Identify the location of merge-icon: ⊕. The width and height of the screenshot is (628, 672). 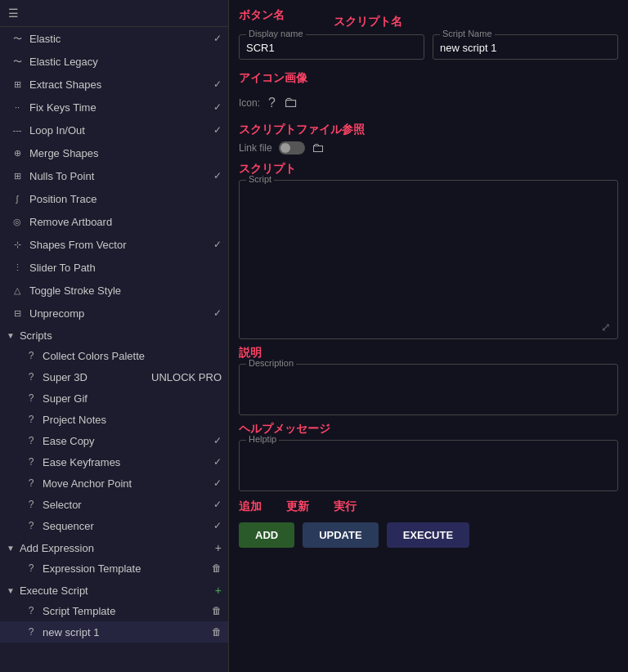
(17, 153).